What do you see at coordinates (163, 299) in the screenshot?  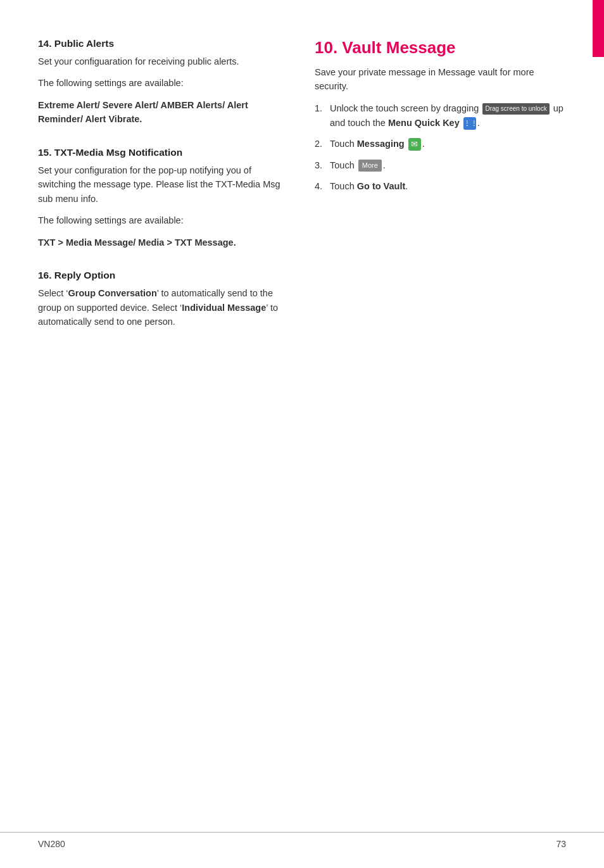 I see `section-16: 16. Reply Option Select ‘Group Conversat…` at bounding box center [163, 299].